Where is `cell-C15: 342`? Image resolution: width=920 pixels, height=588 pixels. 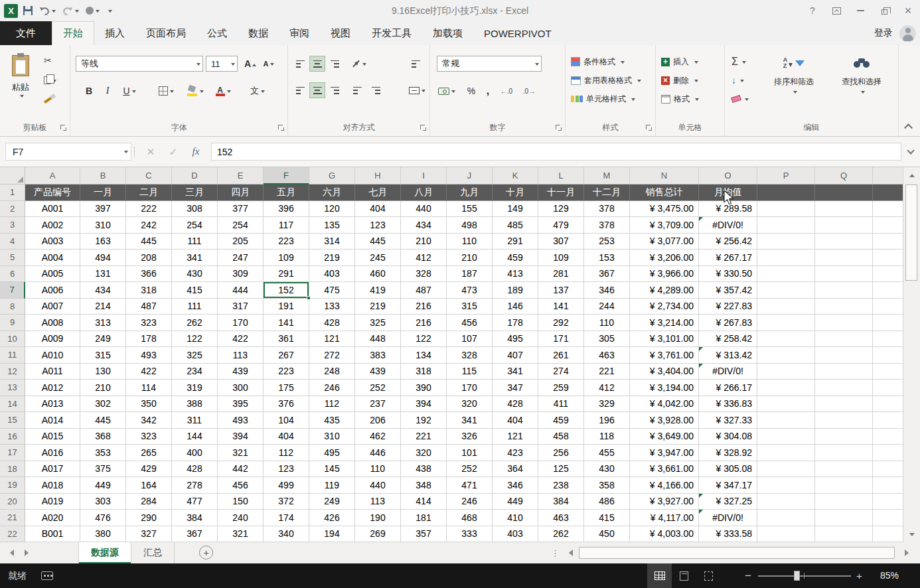
cell-C15: 342 is located at coordinates (149, 421).